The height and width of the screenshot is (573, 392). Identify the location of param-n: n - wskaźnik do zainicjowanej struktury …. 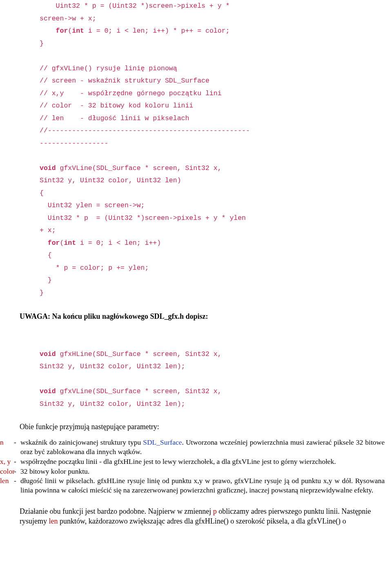
(192, 447).